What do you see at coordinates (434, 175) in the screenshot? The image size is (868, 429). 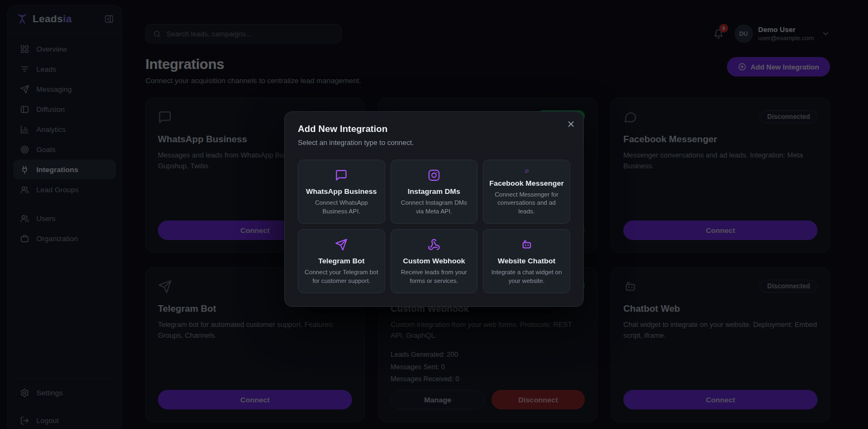 I see `instagram-icon` at bounding box center [434, 175].